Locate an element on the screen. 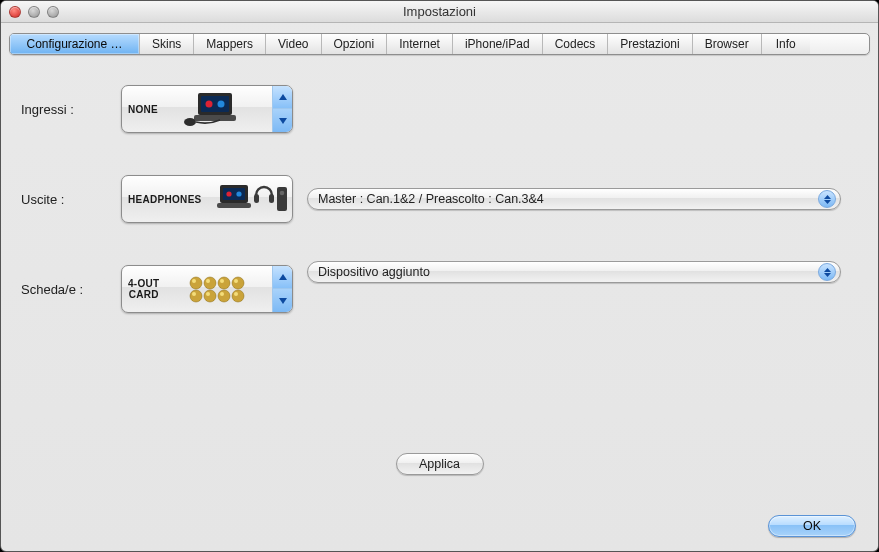 The height and width of the screenshot is (552, 879). label-inputs: Ingressi : is located at coordinates (71, 110).